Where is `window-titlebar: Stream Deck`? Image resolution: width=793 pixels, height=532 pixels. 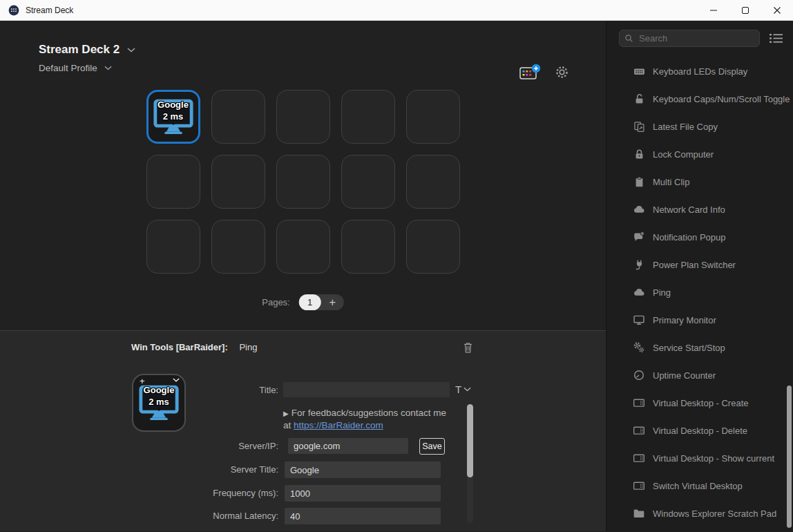
window-titlebar: Stream Deck is located at coordinates (396, 10).